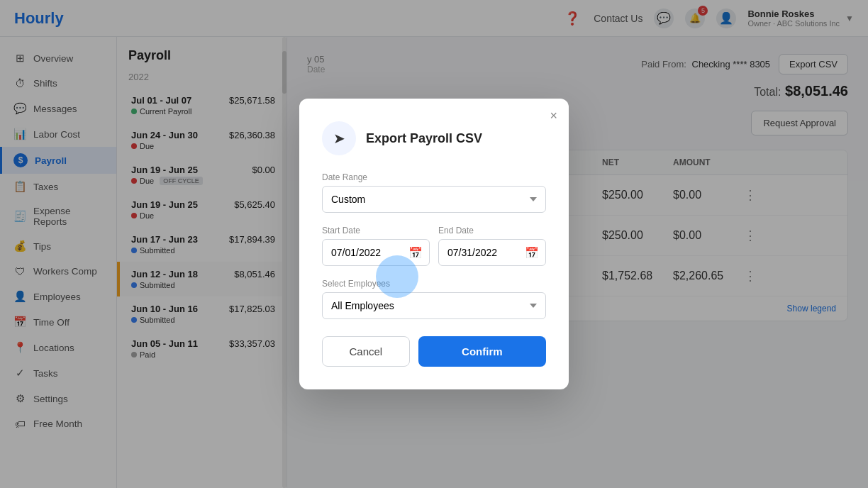 This screenshot has height=488, width=868. I want to click on start-date-label: Start Date, so click(376, 231).